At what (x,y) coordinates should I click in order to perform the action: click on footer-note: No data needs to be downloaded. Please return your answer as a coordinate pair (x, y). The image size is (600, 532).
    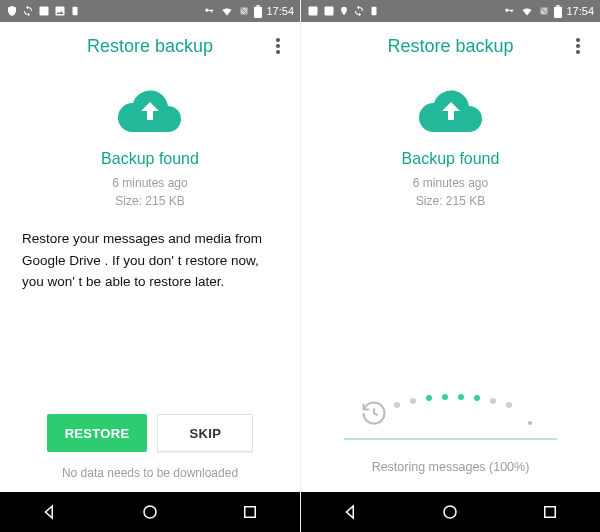
    Looking at the image, I should click on (150, 473).